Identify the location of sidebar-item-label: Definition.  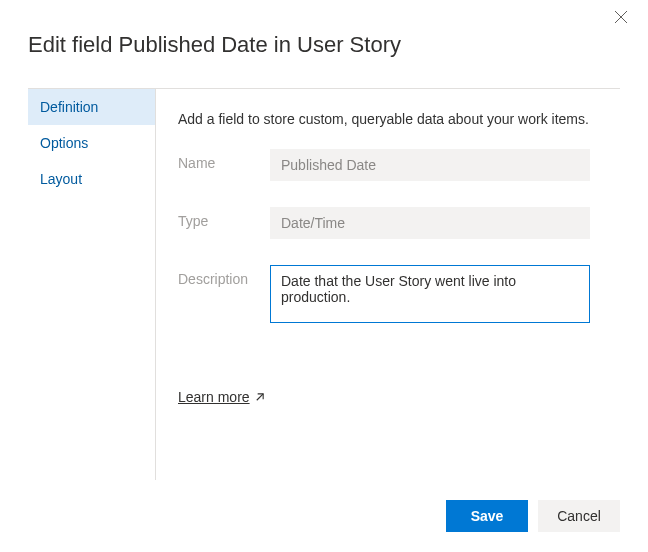
(69, 107).